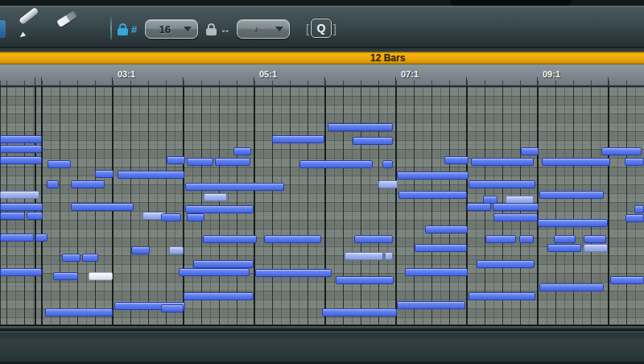  What do you see at coordinates (171, 29) in the screenshot?
I see `snap-value-dropdown: 16` at bounding box center [171, 29].